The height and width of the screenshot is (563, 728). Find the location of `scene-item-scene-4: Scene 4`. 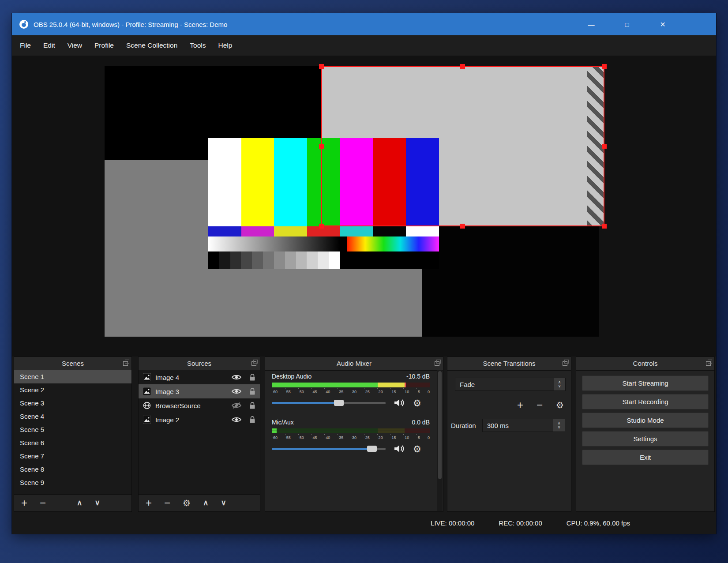

scene-item-scene-4: Scene 4 is located at coordinates (73, 417).